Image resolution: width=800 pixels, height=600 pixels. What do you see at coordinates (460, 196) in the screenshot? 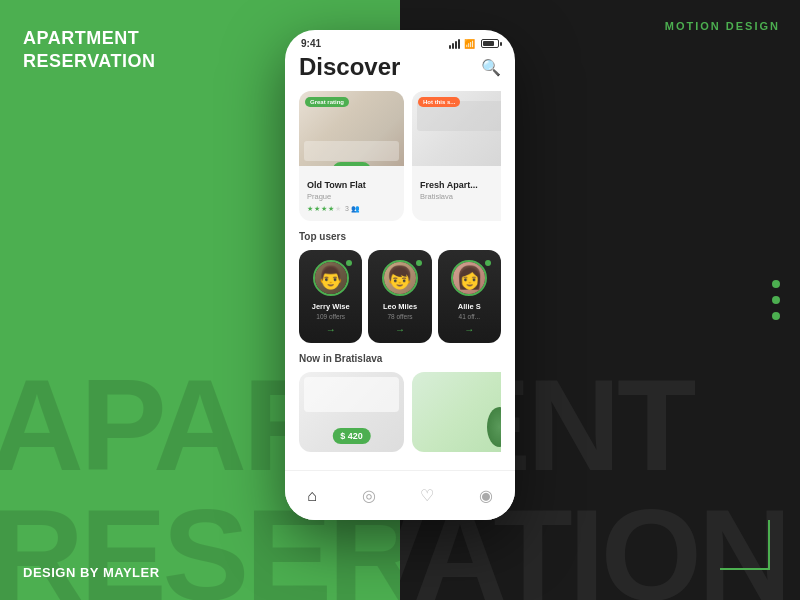
I see `property-location-2: Bratislava` at bounding box center [460, 196].